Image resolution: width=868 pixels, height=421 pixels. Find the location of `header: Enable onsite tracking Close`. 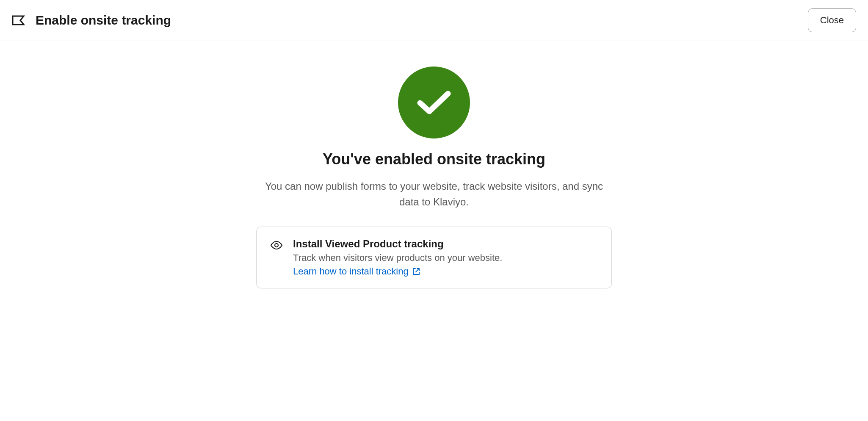

header: Enable onsite tracking Close is located at coordinates (434, 20).